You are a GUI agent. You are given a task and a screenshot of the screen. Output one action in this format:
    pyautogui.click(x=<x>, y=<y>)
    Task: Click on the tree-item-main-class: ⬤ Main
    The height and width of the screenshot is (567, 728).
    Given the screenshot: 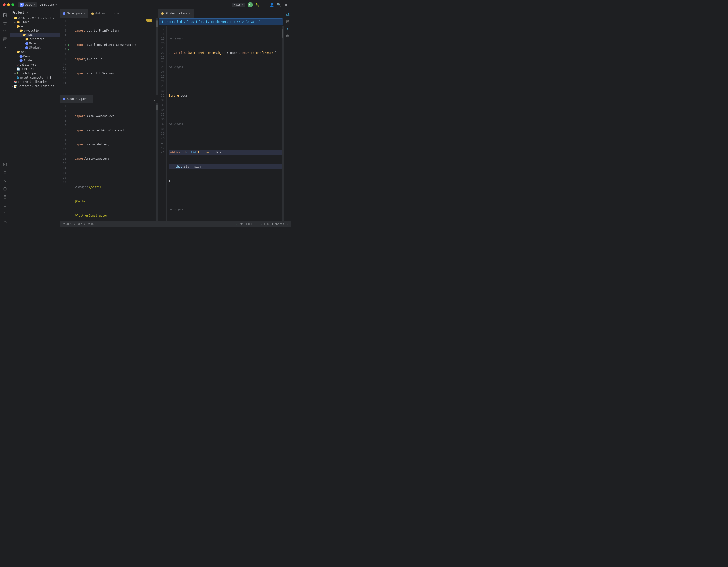 What is the action you would take?
    pyautogui.click(x=35, y=43)
    